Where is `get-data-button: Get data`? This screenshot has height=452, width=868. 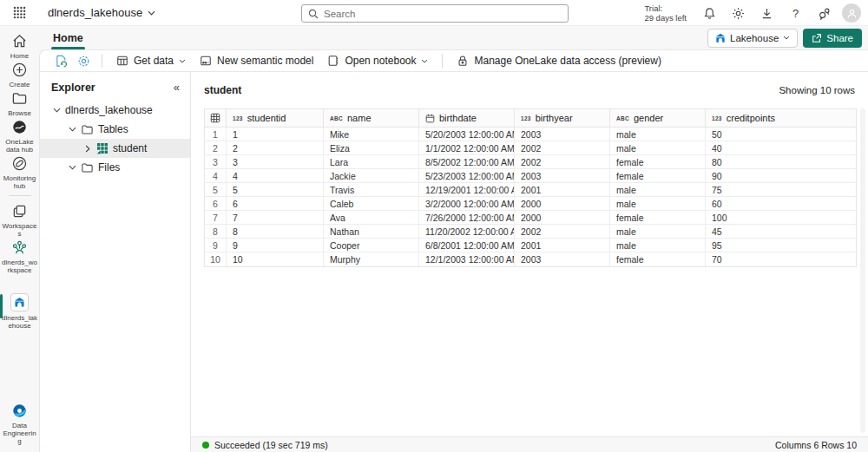 get-data-button: Get data is located at coordinates (151, 61).